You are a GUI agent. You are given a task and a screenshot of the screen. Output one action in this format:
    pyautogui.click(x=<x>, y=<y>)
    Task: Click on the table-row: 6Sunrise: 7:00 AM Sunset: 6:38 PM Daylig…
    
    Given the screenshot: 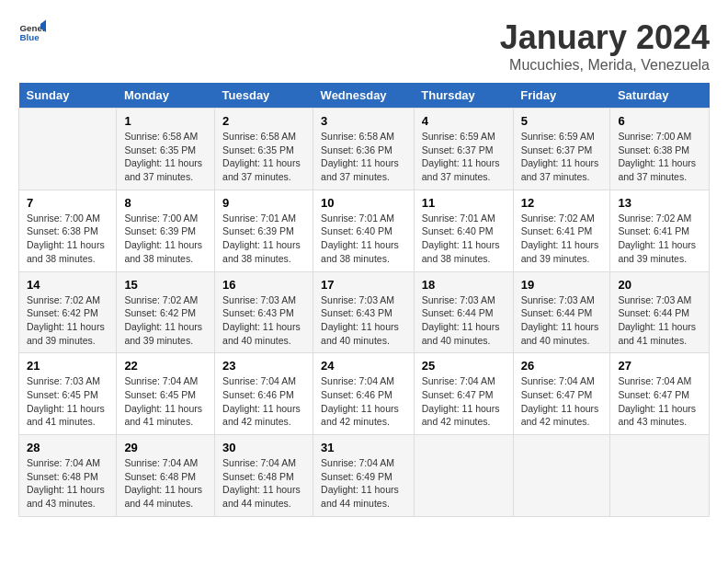 What is the action you would take?
    pyautogui.click(x=660, y=149)
    